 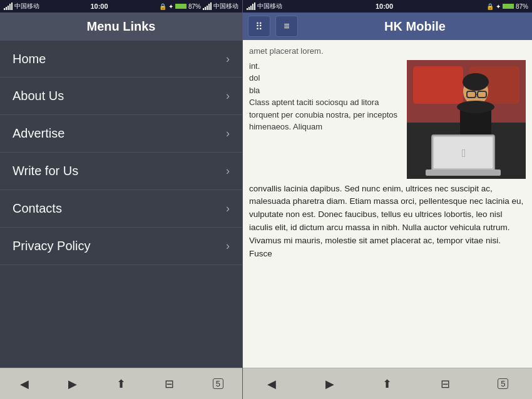 I want to click on content-top-text: amet placerat lorem., so click(x=387, y=51).